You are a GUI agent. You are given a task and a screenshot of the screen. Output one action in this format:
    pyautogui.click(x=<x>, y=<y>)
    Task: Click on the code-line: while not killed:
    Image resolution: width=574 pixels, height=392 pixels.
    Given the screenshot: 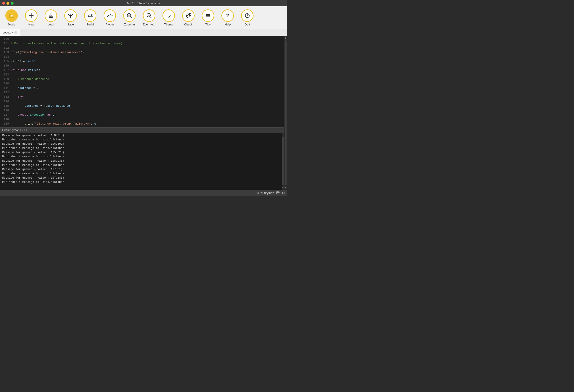 What is the action you would take?
    pyautogui.click(x=147, y=70)
    